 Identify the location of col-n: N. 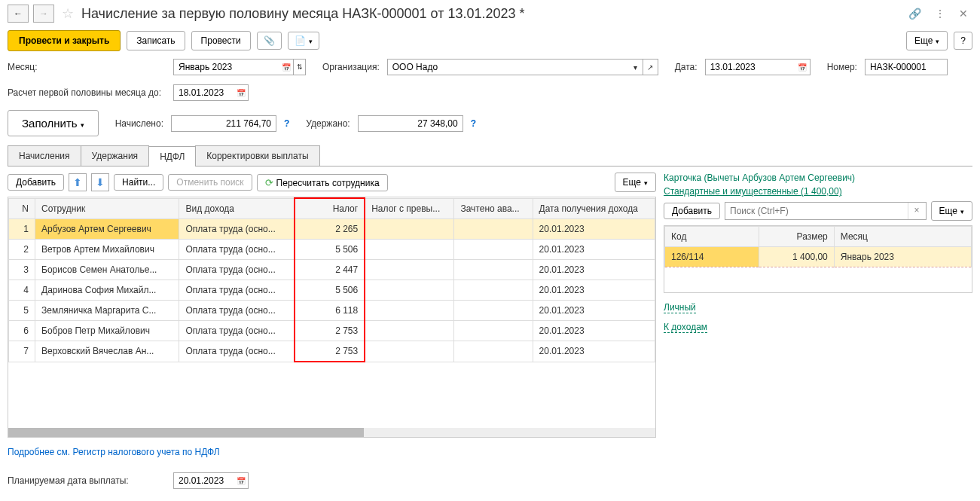
(23, 209).